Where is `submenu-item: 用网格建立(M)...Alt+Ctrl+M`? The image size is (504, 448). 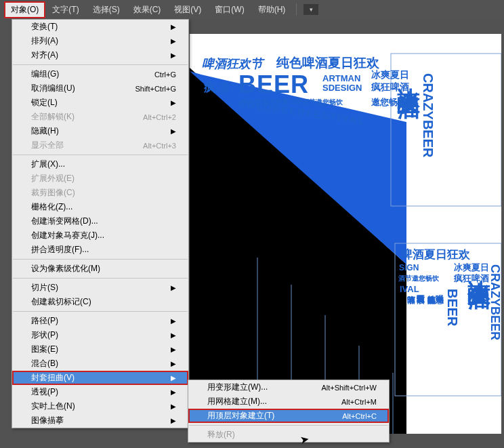
submenu-item: 用网格建立(M)...Alt+Ctrl+M is located at coordinates (289, 401).